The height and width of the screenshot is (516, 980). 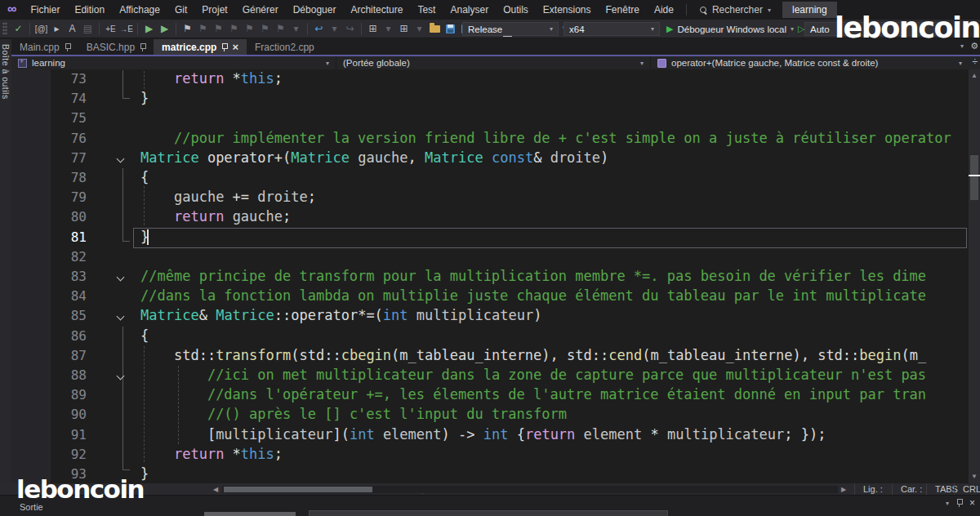 What do you see at coordinates (469, 10) in the screenshot?
I see `menu-analyser: Analyser` at bounding box center [469, 10].